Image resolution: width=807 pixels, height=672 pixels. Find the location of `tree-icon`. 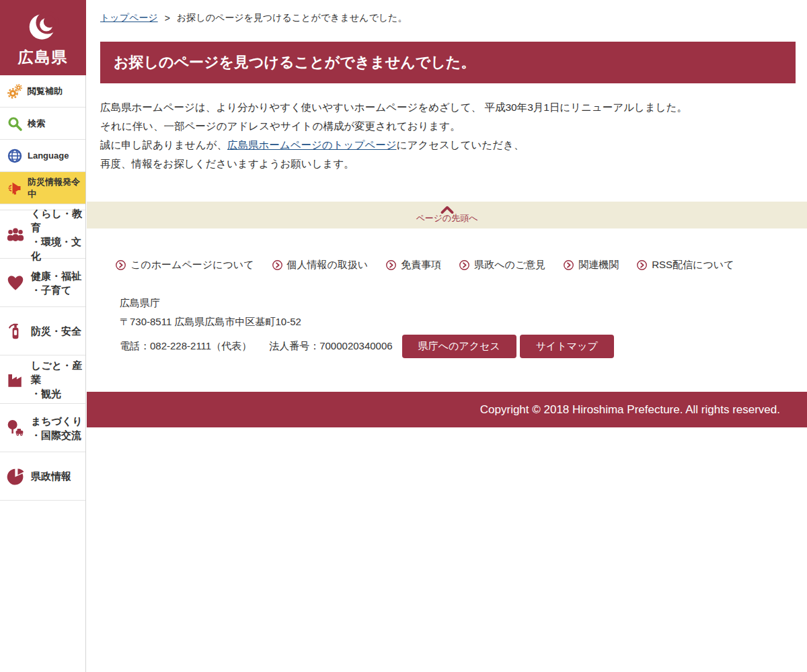

tree-icon is located at coordinates (15, 428).